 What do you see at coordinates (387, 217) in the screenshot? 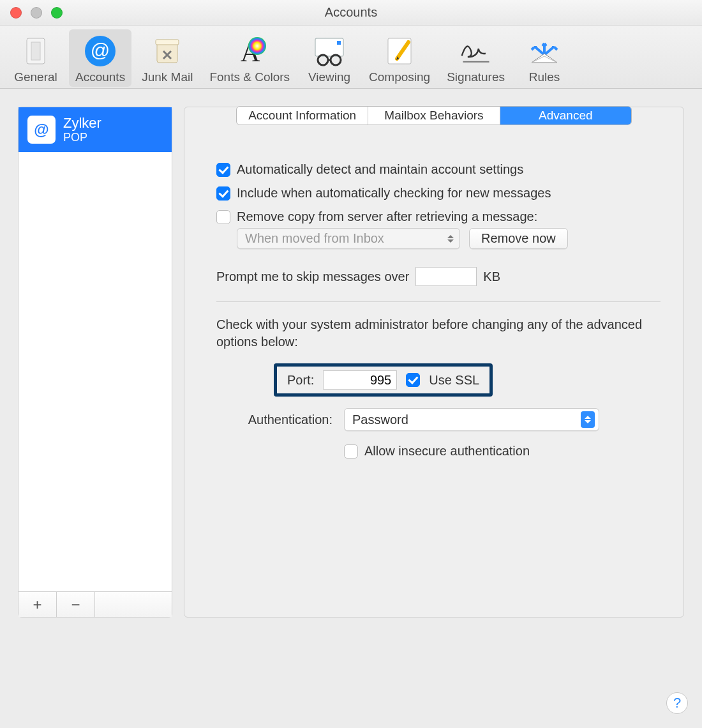
I see `label-remove-copy: Remove copy from server after retrieving…` at bounding box center [387, 217].